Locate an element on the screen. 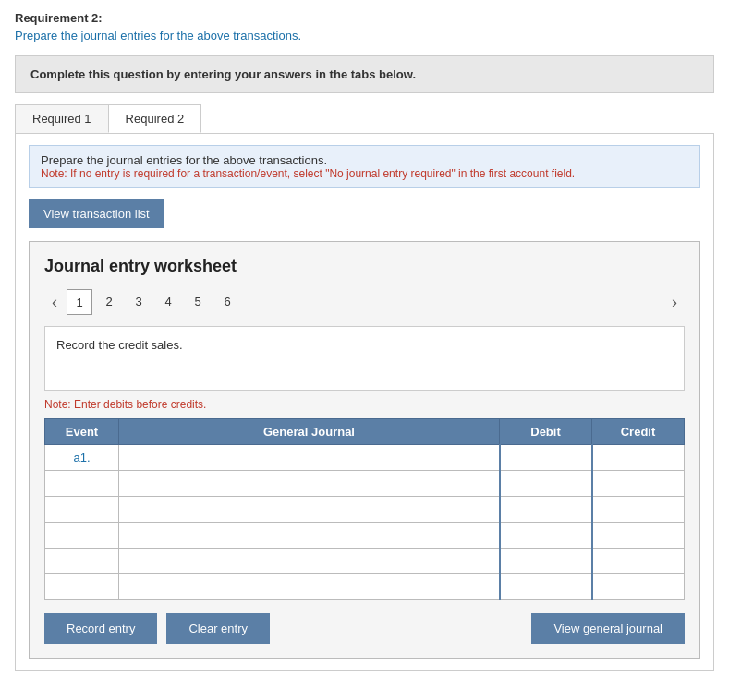 This screenshot has width=729, height=700. col-credit: Credit is located at coordinates (638, 432).